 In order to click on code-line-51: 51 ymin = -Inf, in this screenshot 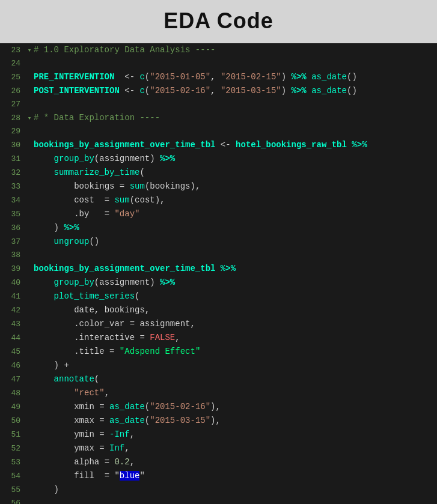, I will do `click(219, 435)`.